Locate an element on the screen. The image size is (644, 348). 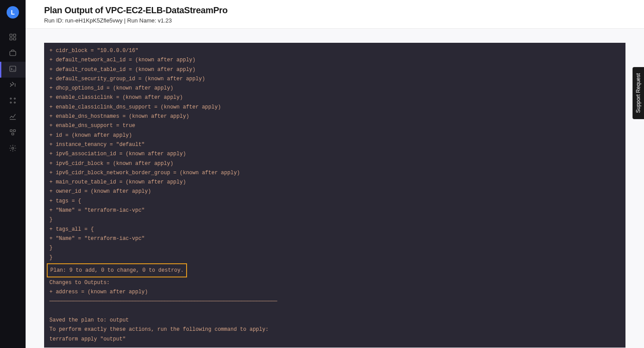
briefcase-icon is located at coordinates (13, 54).